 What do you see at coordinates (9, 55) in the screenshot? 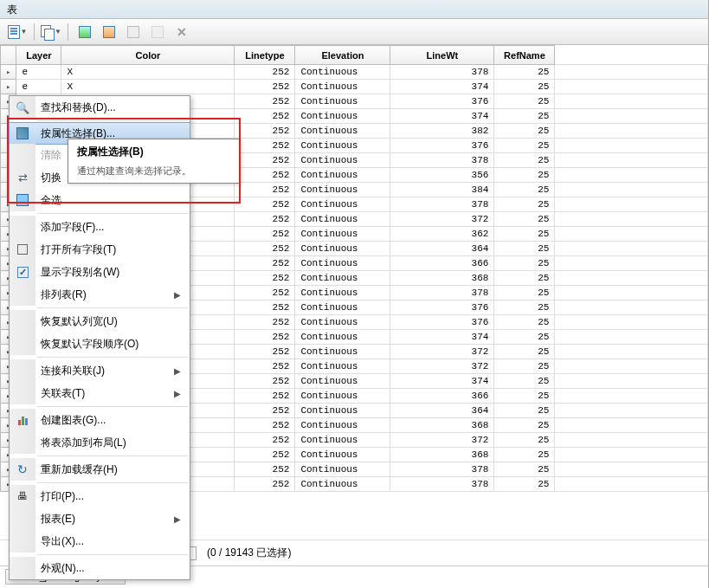
I see `column-header` at bounding box center [9, 55].